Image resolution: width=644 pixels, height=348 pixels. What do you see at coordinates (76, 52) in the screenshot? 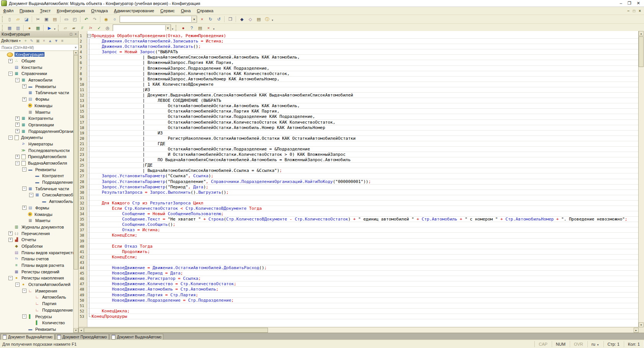
I see `scroll-up-icon: ▲` at bounding box center [76, 52].